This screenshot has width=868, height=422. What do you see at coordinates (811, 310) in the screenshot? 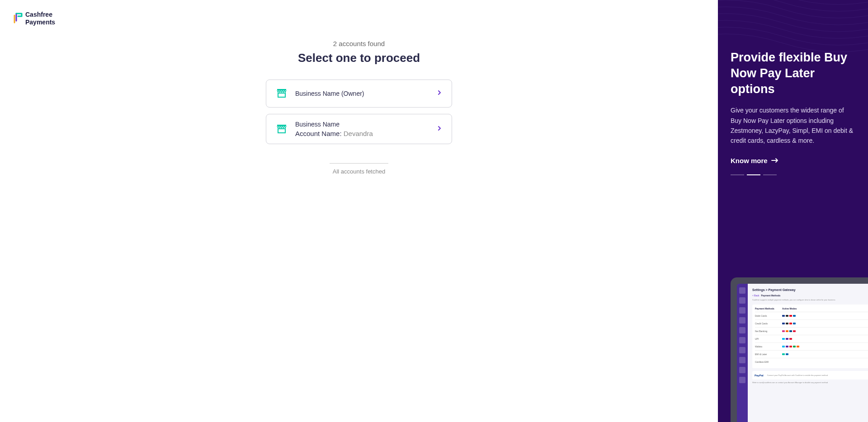
I see `laptop-table-header: Payment Methods Active Modes Other Avail…` at bounding box center [811, 310].